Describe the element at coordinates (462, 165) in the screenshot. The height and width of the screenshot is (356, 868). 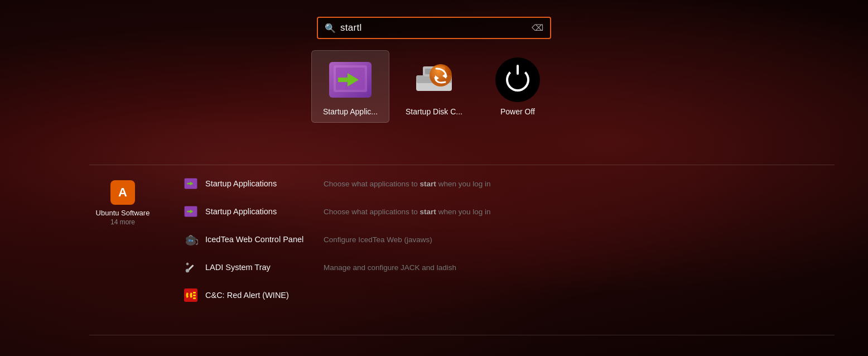
I see `top-divider` at that location.